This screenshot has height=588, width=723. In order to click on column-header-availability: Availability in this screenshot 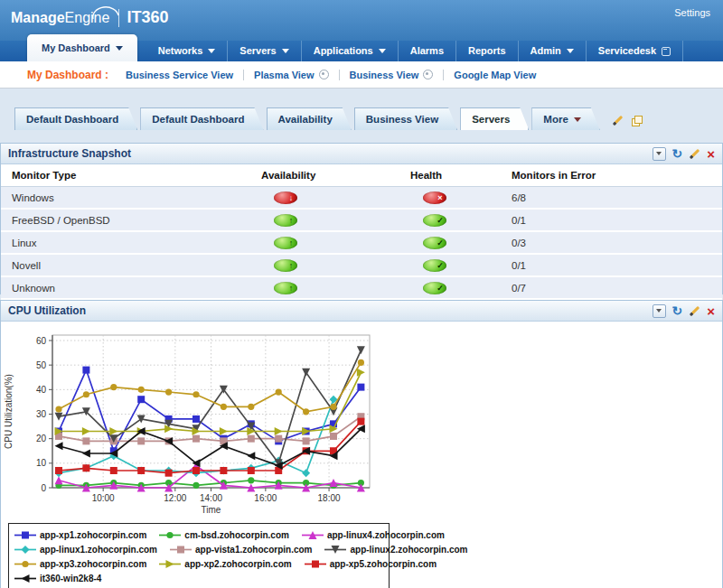, I will do `click(336, 175)`.